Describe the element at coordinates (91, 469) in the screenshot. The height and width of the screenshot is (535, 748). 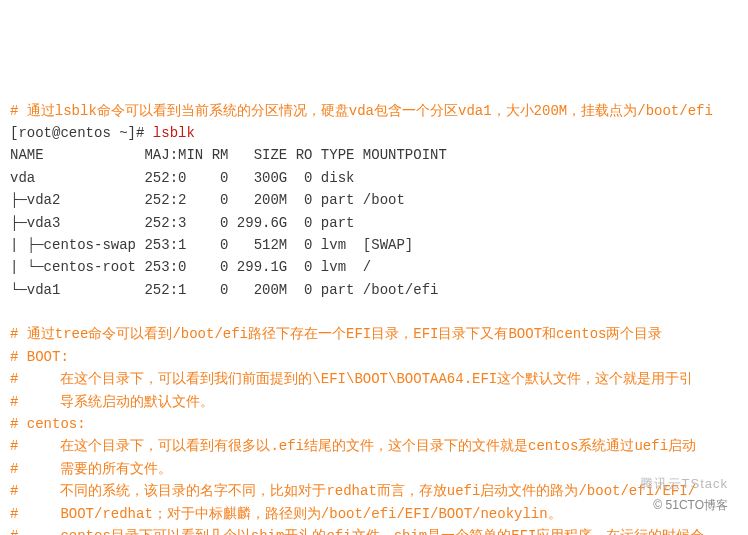
I see `comment-centos-line2: # 需要的所有文件。` at that location.